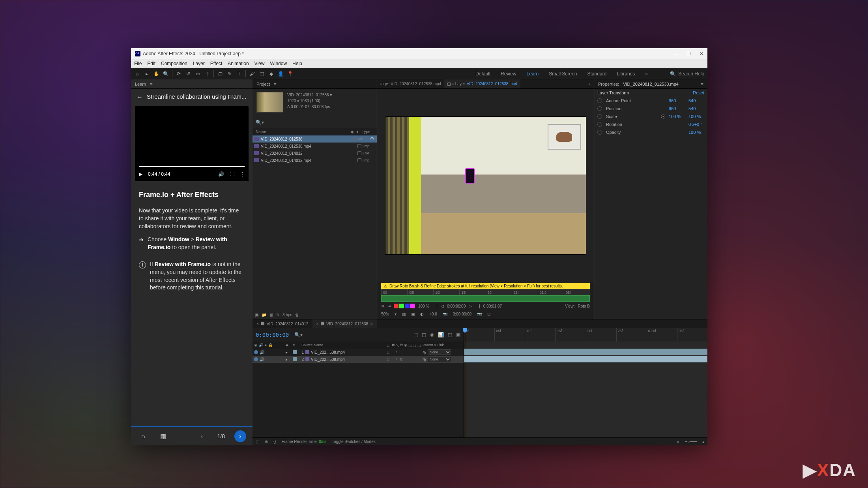 This screenshot has height=488, width=868. Describe the element at coordinates (675, 54) in the screenshot. I see `minimize-button: —` at that location.